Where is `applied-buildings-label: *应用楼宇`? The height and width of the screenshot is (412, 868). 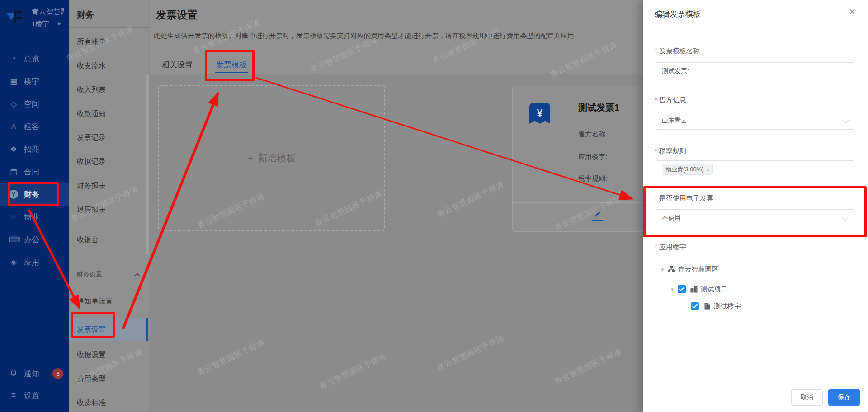
applied-buildings-label: *应用楼宇 is located at coordinates (670, 248).